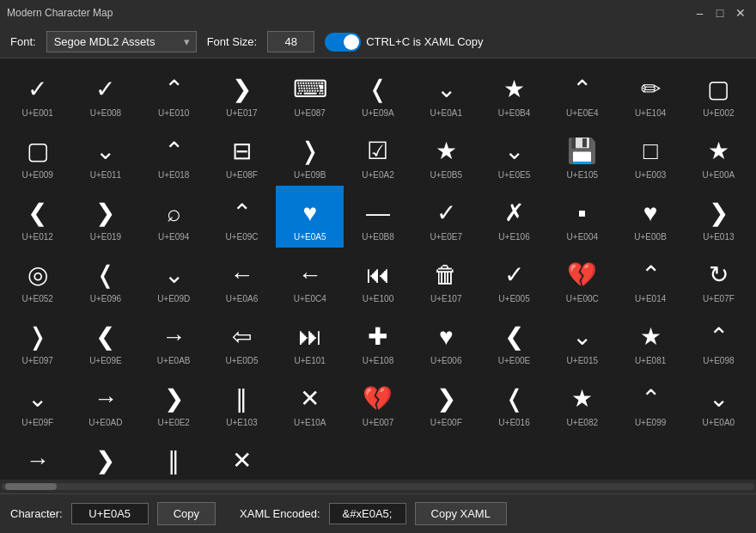  I want to click on copy-xaml-button: Copy XAML, so click(460, 514).